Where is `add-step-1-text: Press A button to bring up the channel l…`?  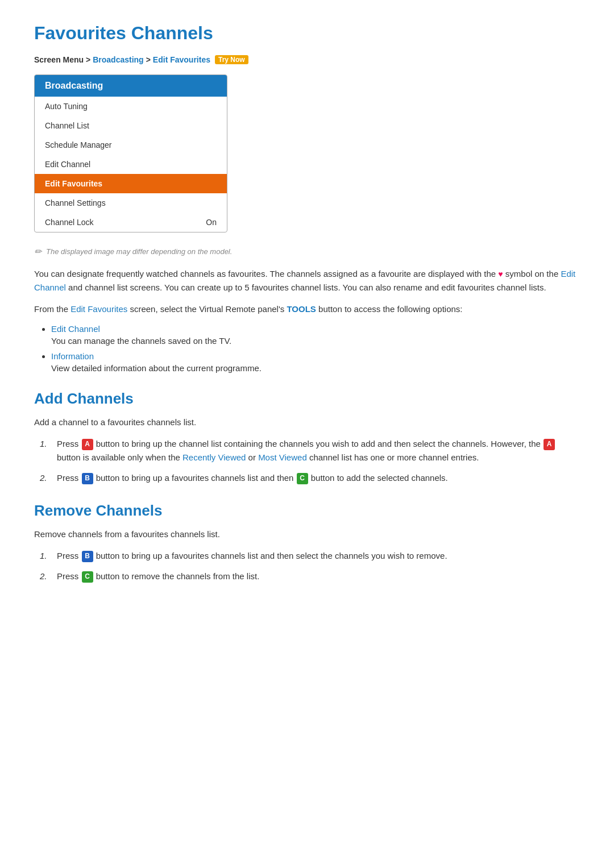 add-step-1-text: Press A button to bring up the channel l… is located at coordinates (318, 451).